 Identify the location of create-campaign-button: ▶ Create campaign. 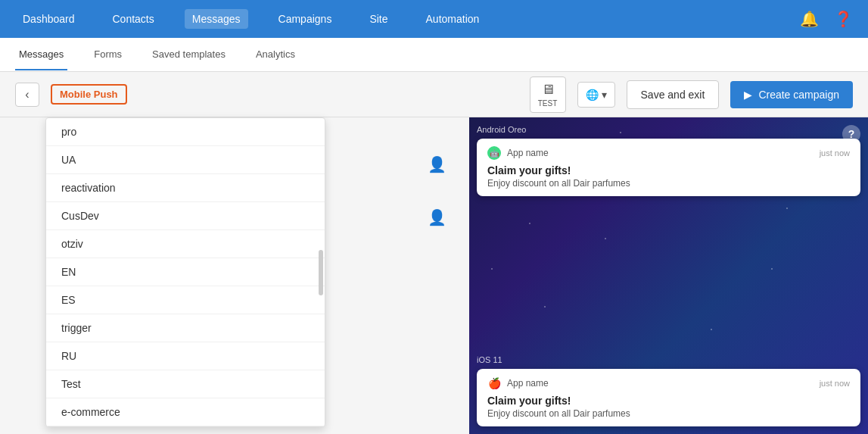
(792, 95).